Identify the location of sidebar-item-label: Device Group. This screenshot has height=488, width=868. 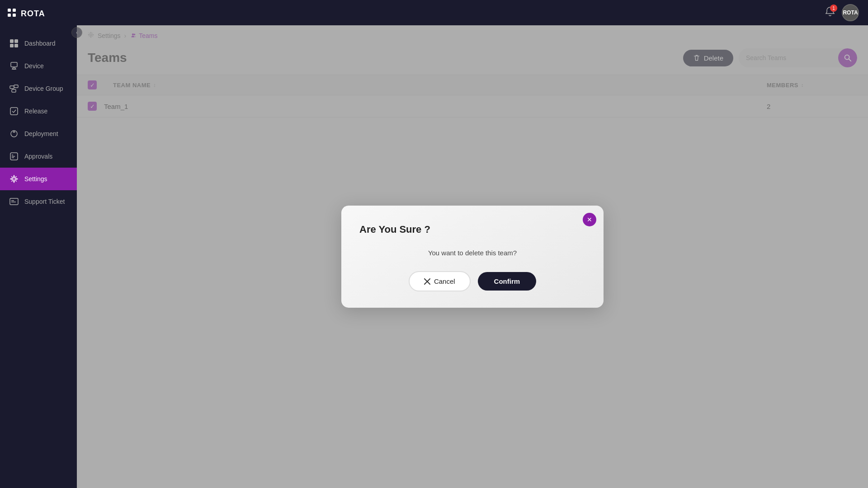
(44, 89).